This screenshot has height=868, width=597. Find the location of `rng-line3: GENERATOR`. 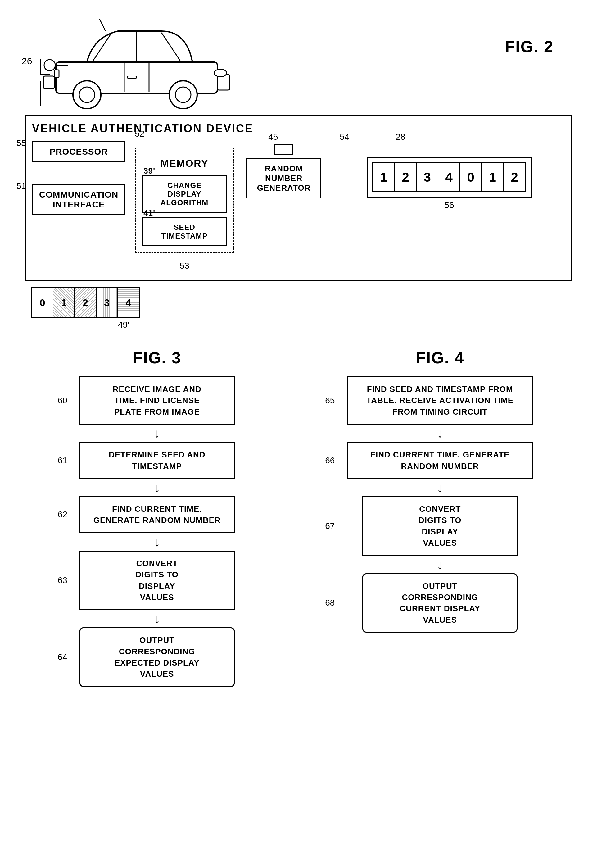

rng-line3: GENERATOR is located at coordinates (284, 188).